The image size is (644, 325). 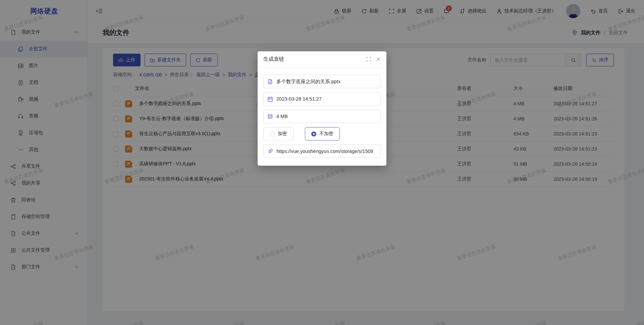 What do you see at coordinates (322, 82) in the screenshot?
I see `file-name-field: 多个数字底座之间的关系.pptx` at bounding box center [322, 82].